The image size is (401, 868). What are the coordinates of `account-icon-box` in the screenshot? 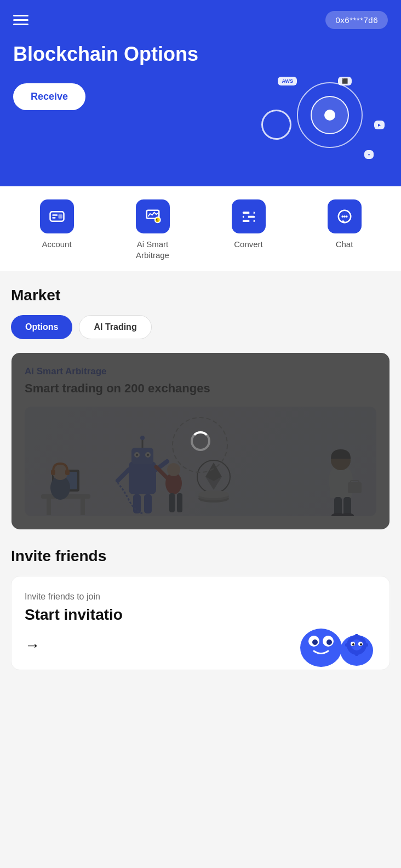 It's located at (57, 216).